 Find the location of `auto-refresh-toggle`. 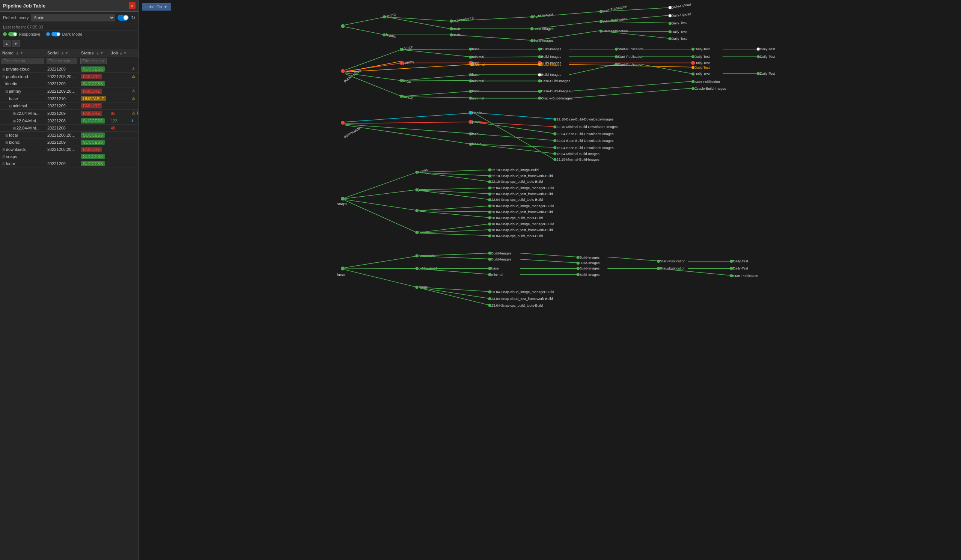

auto-refresh-toggle is located at coordinates (123, 18).